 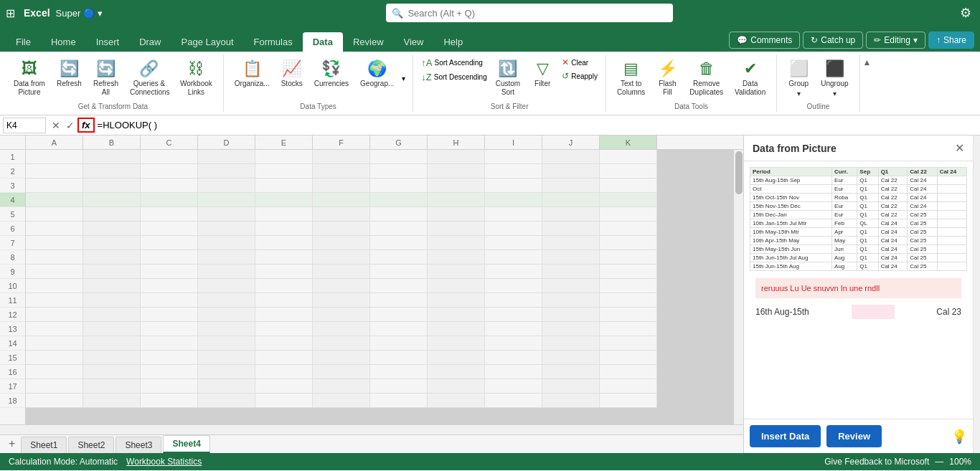 I want to click on cell-r5-c2, so click(x=112, y=214).